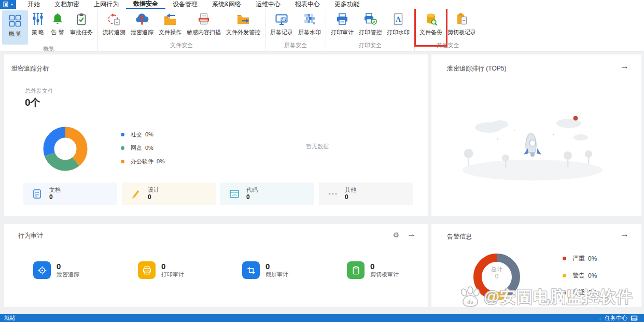 Image resolution: width=644 pixels, height=322 pixels. What do you see at coordinates (477, 68) in the screenshot?
I see `panel-title: 泄密追踪排行 (TOP5)` at bounding box center [477, 68].